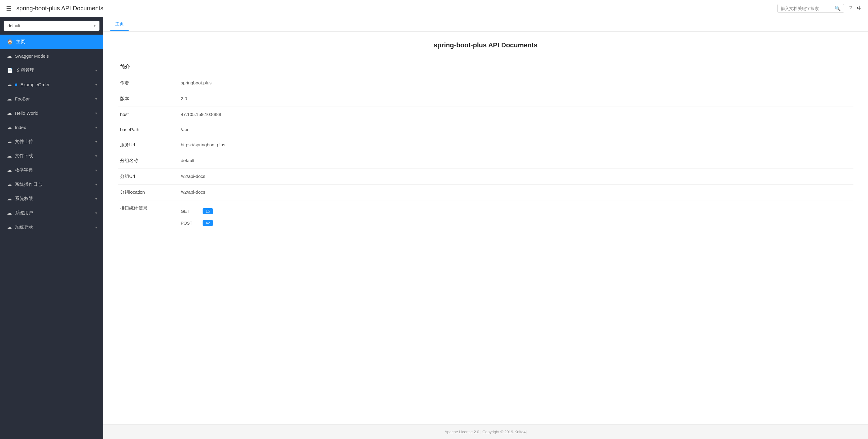 The image size is (868, 439). What do you see at coordinates (120, 24) in the screenshot?
I see `tab-home: 主页` at bounding box center [120, 24].